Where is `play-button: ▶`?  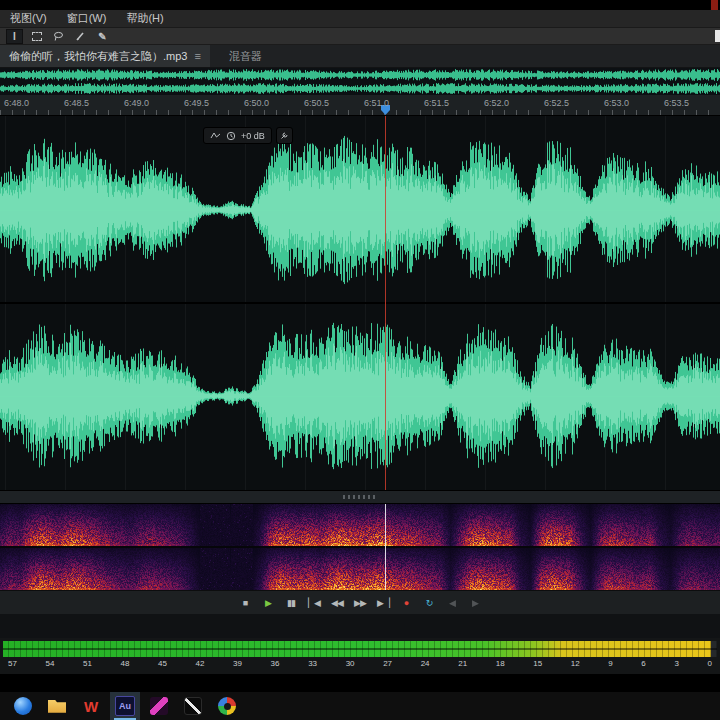
play-button: ▶ is located at coordinates (268, 603).